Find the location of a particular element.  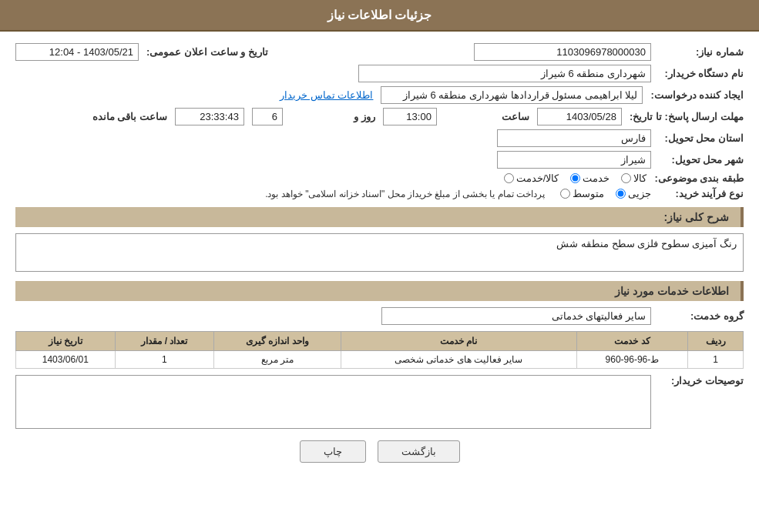

process-radio-motawaset is located at coordinates (566, 194).